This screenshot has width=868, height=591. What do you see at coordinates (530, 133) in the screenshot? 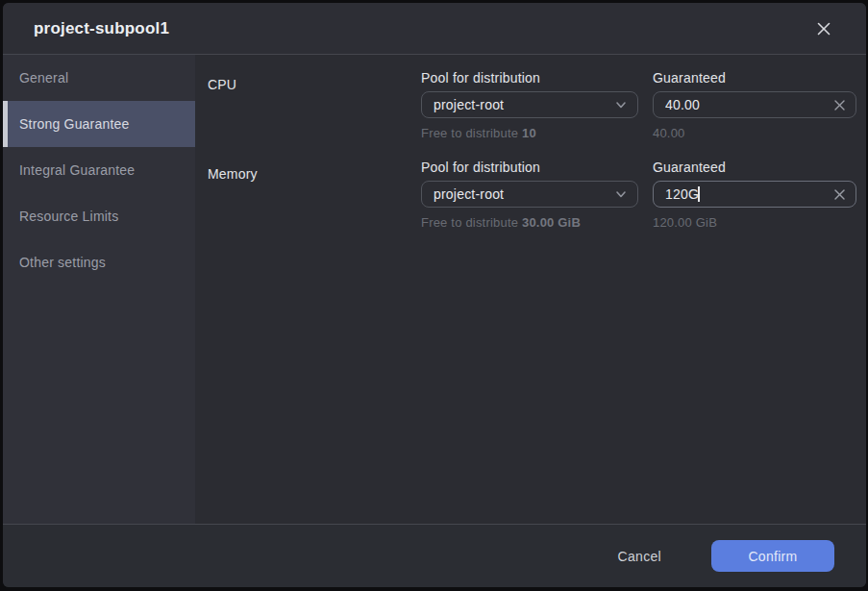
I see `cpu-free-to-distribute-hint: Free to distribute 10` at bounding box center [530, 133].